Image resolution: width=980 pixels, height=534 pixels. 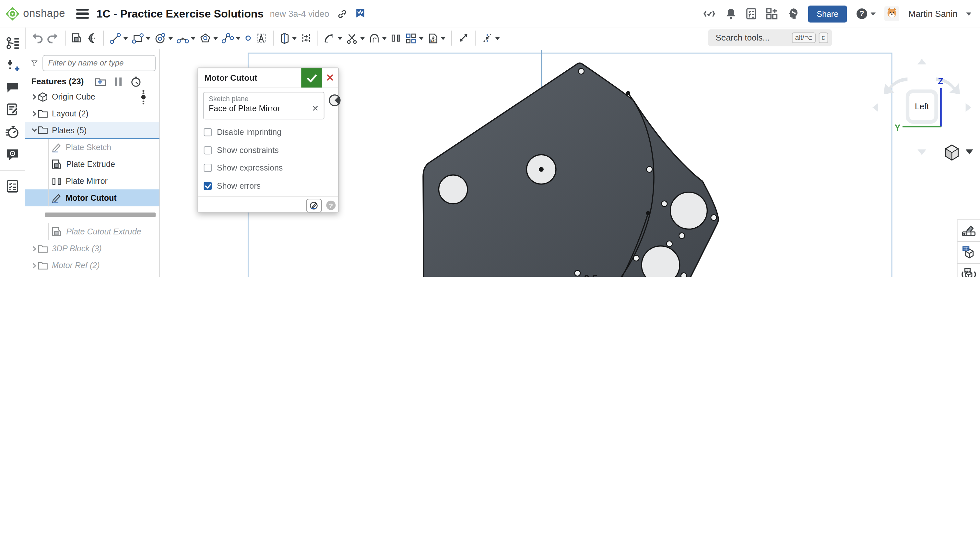 I want to click on feature-item-layout-2-: Layout (2), so click(x=92, y=113).